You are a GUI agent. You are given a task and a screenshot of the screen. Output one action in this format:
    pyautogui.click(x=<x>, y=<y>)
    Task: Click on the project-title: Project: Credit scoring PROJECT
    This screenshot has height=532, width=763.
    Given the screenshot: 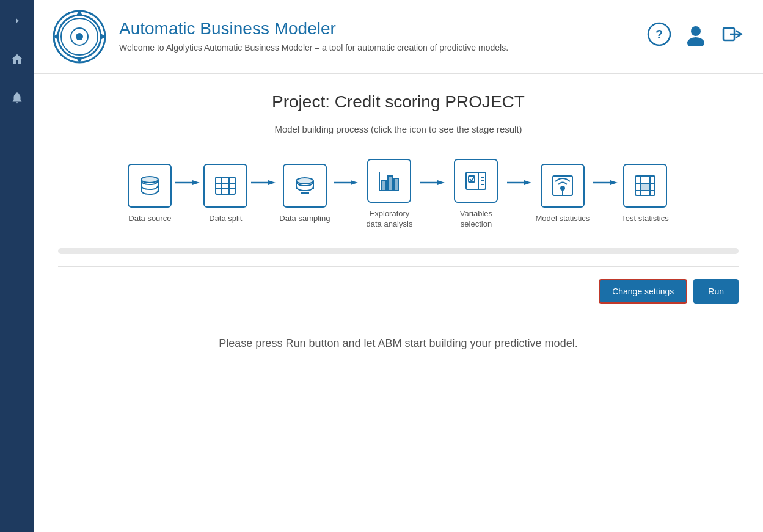 What is the action you would take?
    pyautogui.click(x=398, y=102)
    